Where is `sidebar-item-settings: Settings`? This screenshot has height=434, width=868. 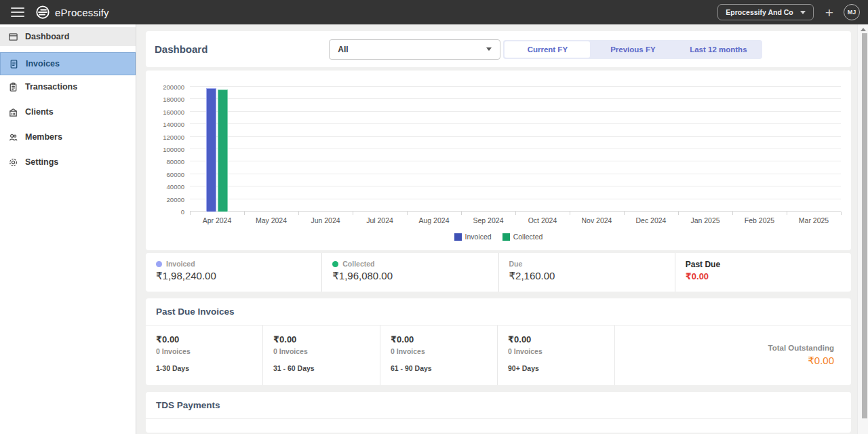 sidebar-item-settings: Settings is located at coordinates (68, 162).